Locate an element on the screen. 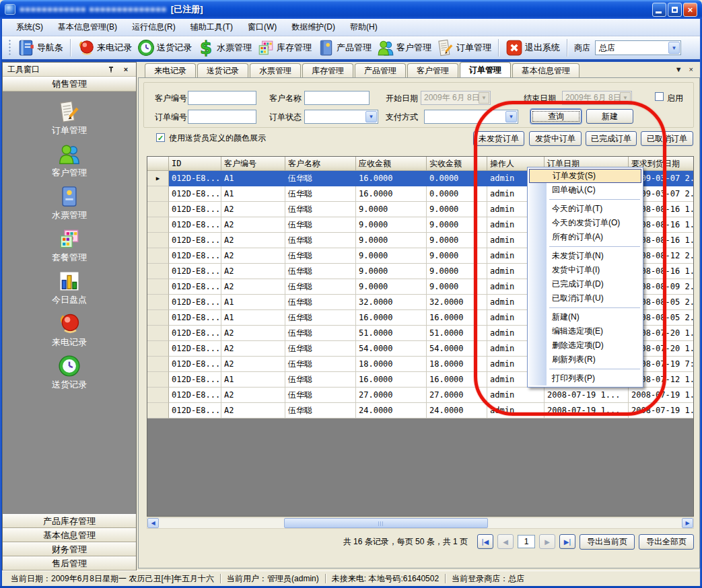  menu-item-4: 辅助工具(T) is located at coordinates (211, 27).